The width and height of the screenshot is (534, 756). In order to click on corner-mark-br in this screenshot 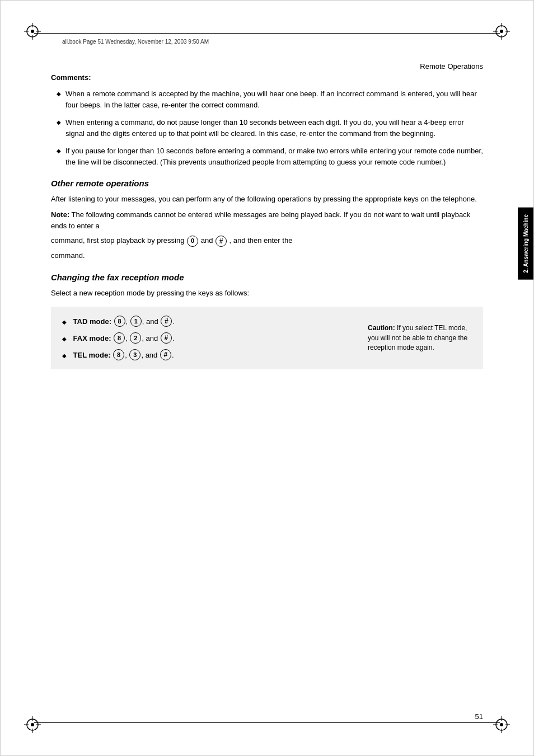, I will do `click(502, 725)`.